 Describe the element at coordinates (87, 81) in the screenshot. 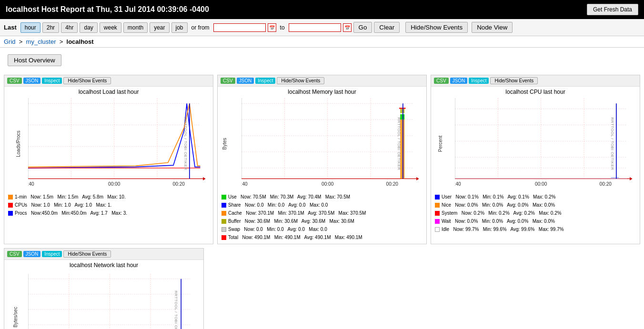

I see `load-hide-events-button: Hide/Show Events` at that location.